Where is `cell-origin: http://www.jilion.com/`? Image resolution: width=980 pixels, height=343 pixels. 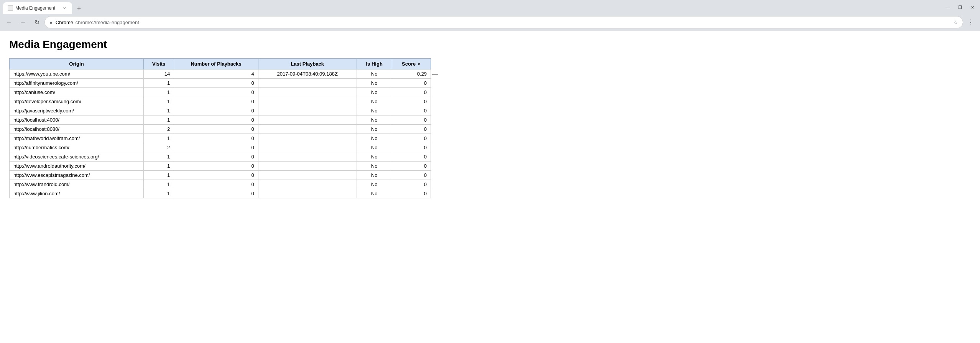
cell-origin: http://www.jilion.com/ is located at coordinates (77, 194).